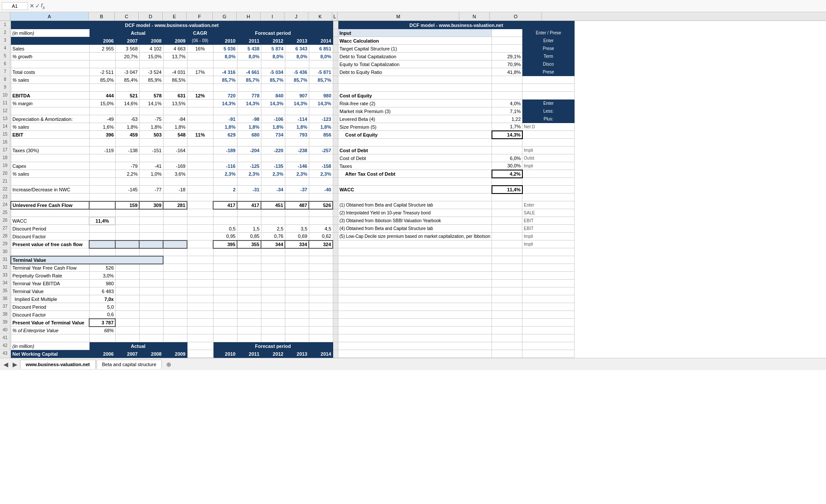 Image resolution: width=826 pixels, height=504 pixels. Describe the element at coordinates (5, 134) in the screenshot. I see `row-number: 15` at that location.